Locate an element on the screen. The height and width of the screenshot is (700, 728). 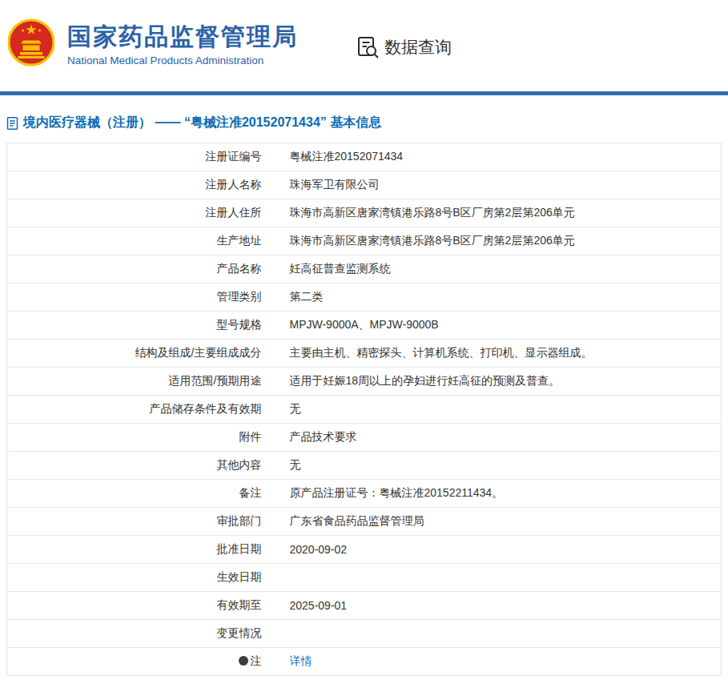
row-value: 2020-09-02 is located at coordinates (501, 549).